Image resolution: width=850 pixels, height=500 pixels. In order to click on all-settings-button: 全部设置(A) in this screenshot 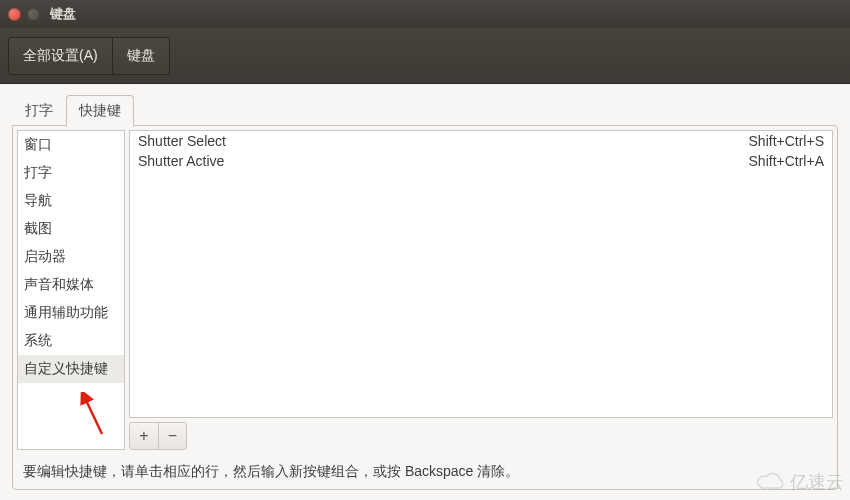, I will do `click(60, 56)`.